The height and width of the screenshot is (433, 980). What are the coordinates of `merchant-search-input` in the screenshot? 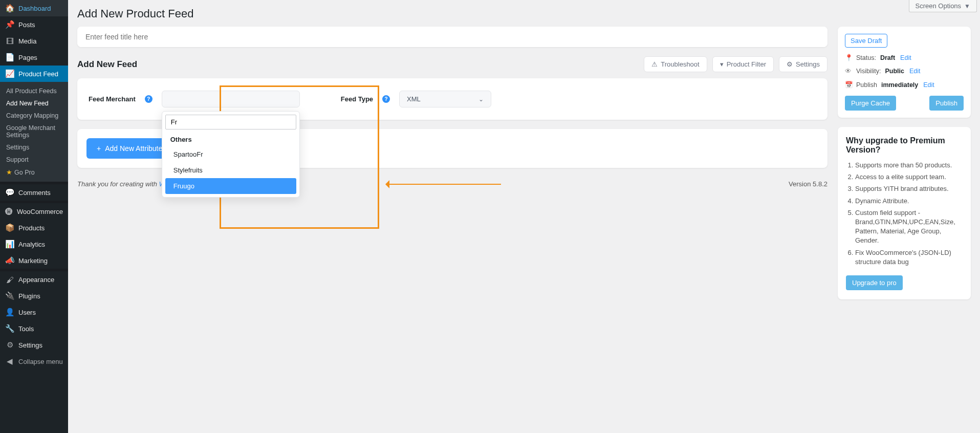 It's located at (231, 122).